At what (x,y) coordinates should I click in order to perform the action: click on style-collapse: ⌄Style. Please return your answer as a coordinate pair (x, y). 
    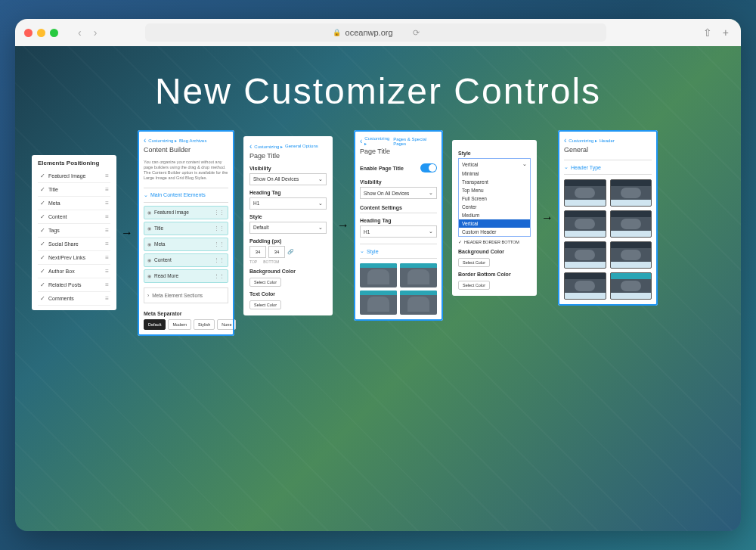
    Looking at the image, I should click on (398, 251).